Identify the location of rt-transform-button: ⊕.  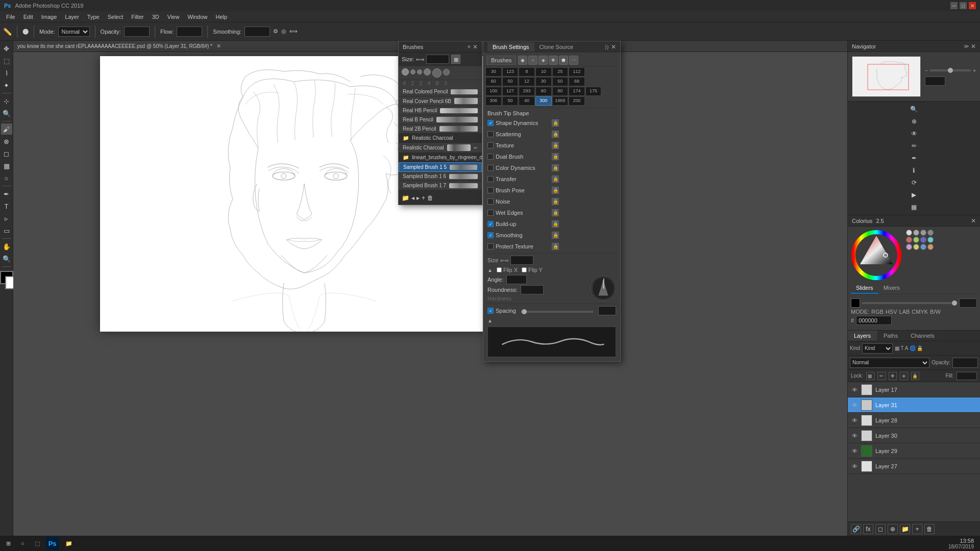
(914, 121).